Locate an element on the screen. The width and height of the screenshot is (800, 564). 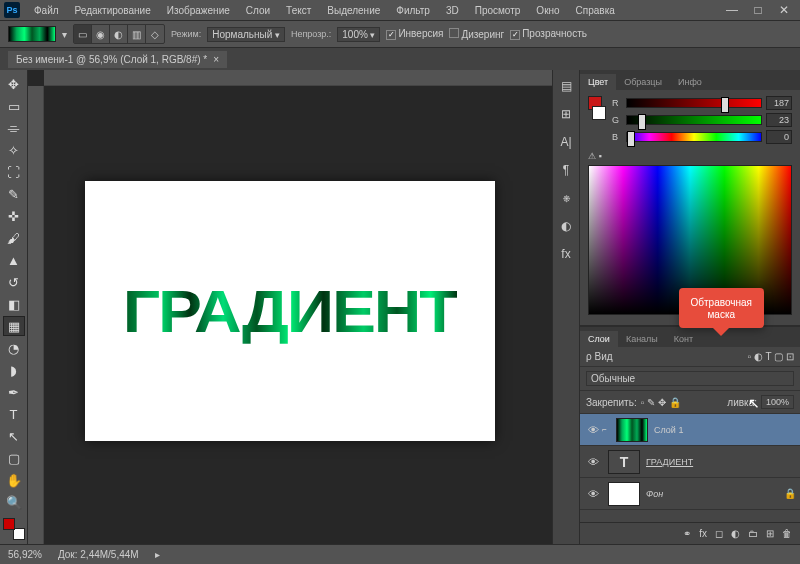
fx-icon: fx is located at coordinates (703, 534).